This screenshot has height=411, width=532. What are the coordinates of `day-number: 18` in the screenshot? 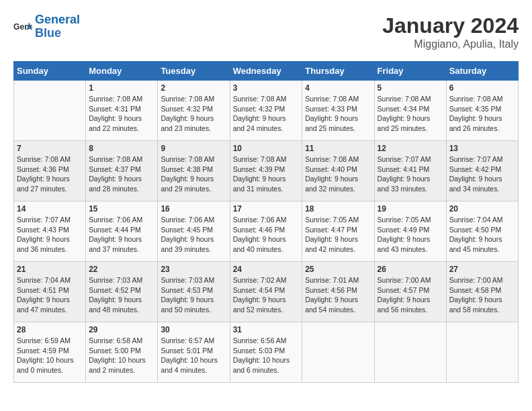 It's located at (338, 209).